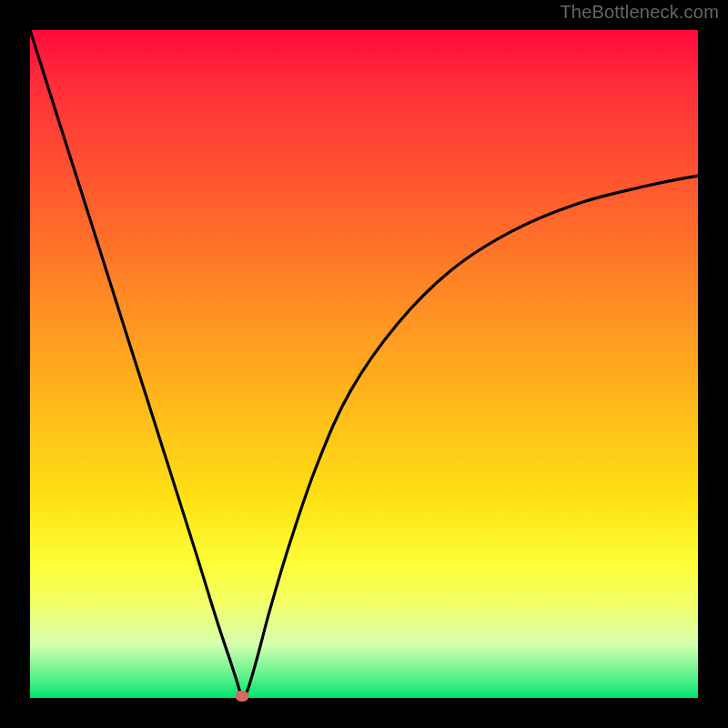 This screenshot has height=728, width=728. Describe the element at coordinates (639, 13) in the screenshot. I see `watermark-text: TheBottleneck.com` at that location.